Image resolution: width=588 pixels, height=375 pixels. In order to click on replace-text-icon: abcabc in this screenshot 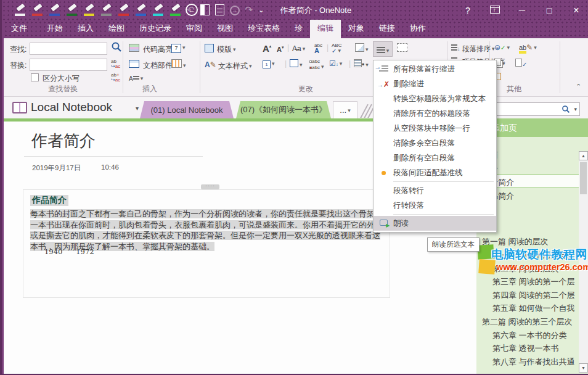, I will do `click(317, 65)`.